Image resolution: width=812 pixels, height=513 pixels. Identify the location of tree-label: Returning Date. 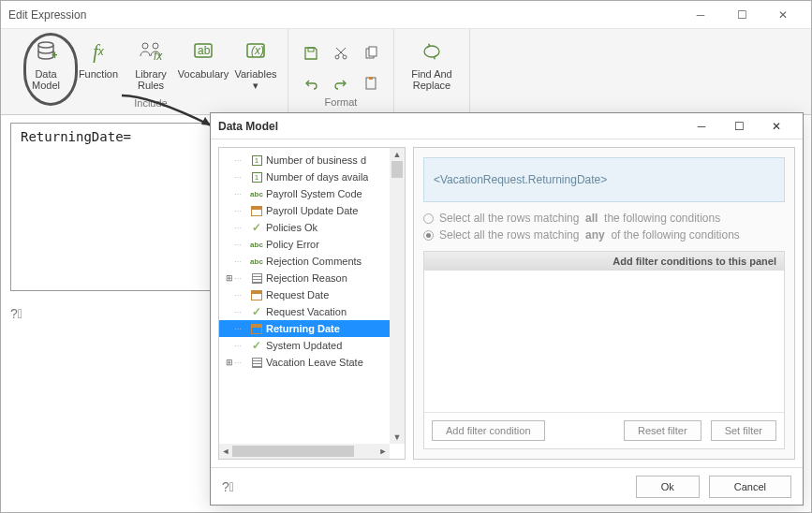
(303, 329).